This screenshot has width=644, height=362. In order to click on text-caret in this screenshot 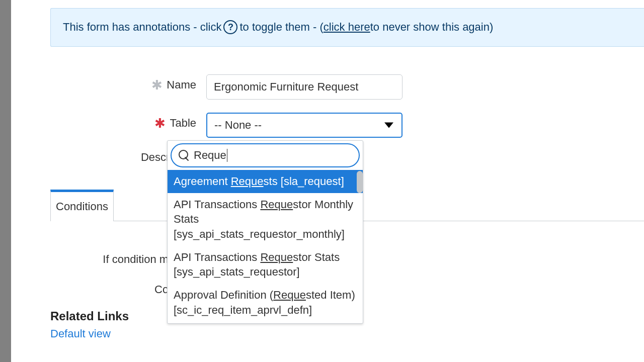, I will do `click(227, 155)`.